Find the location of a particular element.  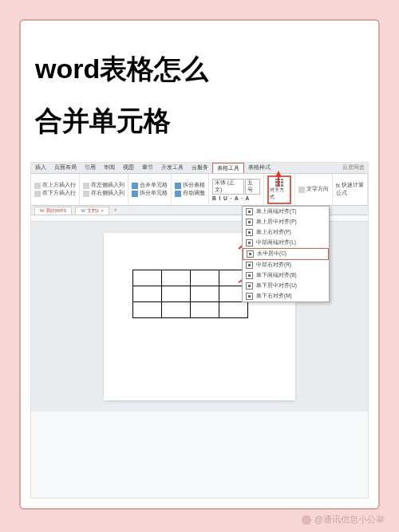

group-merge: 合并单元格 拆分单元格 is located at coordinates (150, 190).